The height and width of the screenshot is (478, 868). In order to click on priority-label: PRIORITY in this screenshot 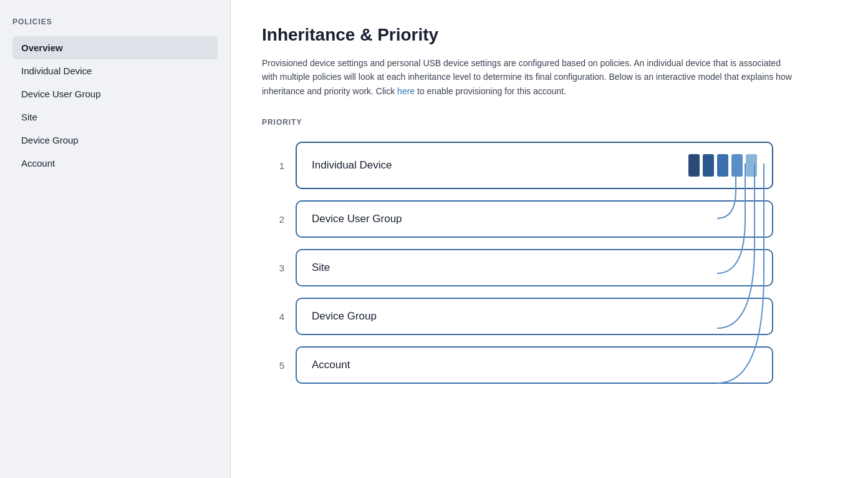, I will do `click(549, 122)`.